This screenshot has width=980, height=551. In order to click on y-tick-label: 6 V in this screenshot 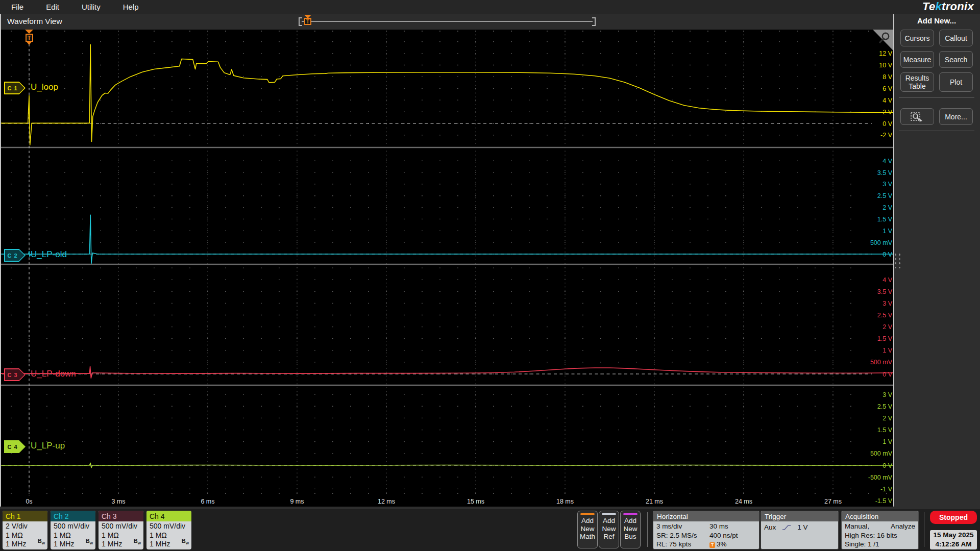, I will do `click(887, 89)`.